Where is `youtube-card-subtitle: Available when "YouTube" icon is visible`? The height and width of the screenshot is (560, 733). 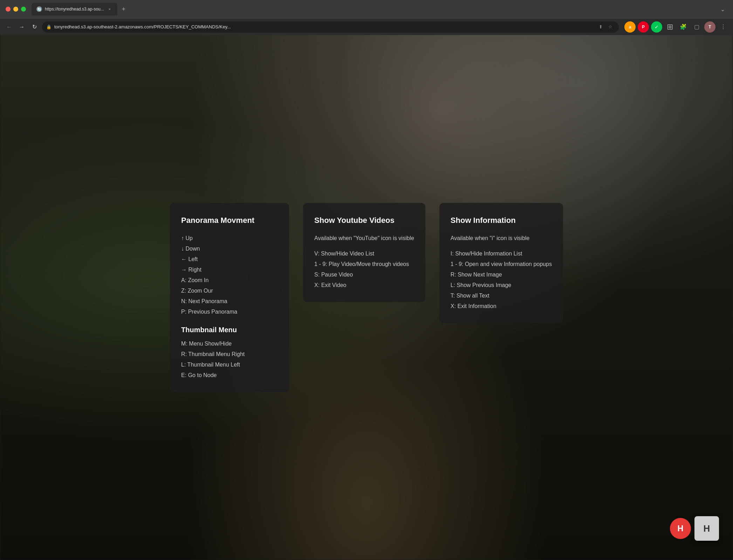
youtube-card-subtitle: Available when "YouTube" icon is visible is located at coordinates (364, 238).